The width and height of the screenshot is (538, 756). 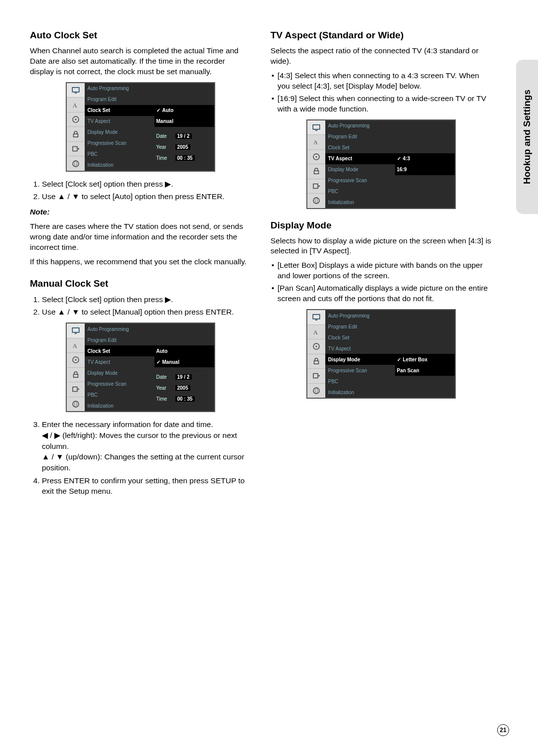 I want to click on list-item: Use ▲ / ▼ to select [Manual] option then…, so click(x=146, y=312).